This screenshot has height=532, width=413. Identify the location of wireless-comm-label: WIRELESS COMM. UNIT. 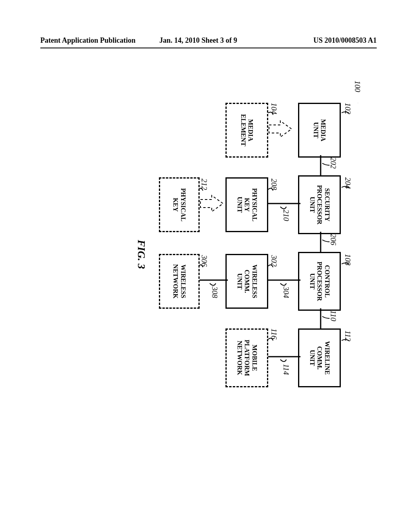
(247, 281).